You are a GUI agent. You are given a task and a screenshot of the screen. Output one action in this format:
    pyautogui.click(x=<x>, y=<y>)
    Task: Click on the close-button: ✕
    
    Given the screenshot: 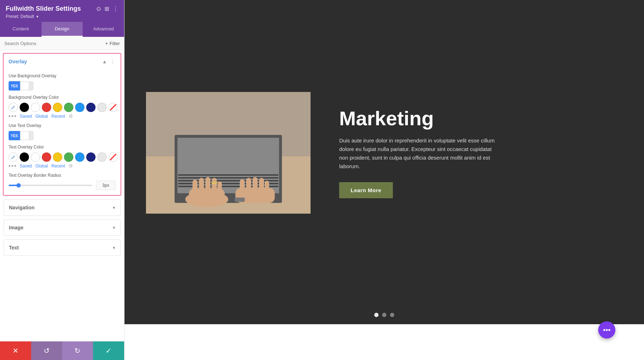 What is the action you would take?
    pyautogui.click(x=16, y=351)
    